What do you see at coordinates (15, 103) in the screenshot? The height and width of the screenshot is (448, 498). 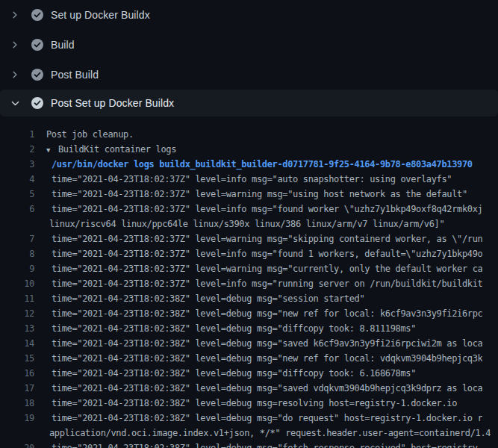 I see `chevron-down-icon` at bounding box center [15, 103].